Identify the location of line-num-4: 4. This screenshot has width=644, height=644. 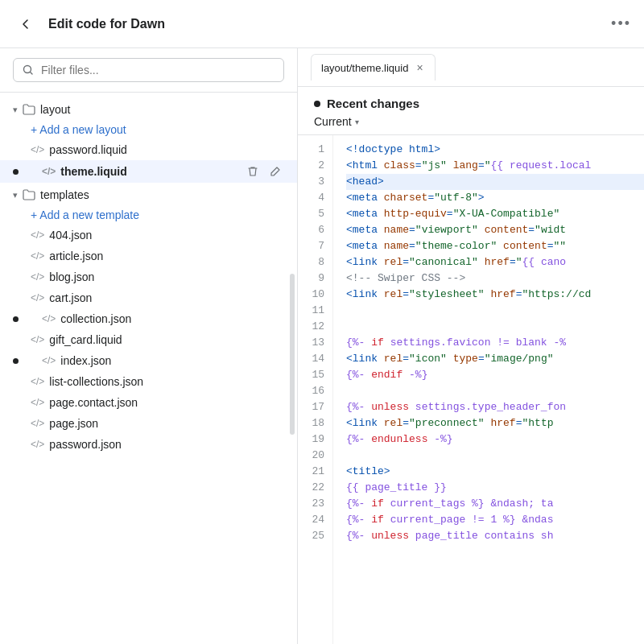
(316, 198).